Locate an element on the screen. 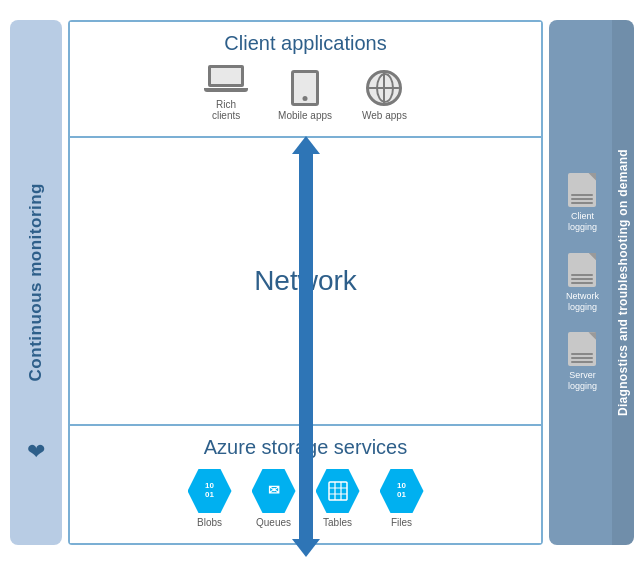  mobile-apps-item: Mobile apps is located at coordinates (305, 96).